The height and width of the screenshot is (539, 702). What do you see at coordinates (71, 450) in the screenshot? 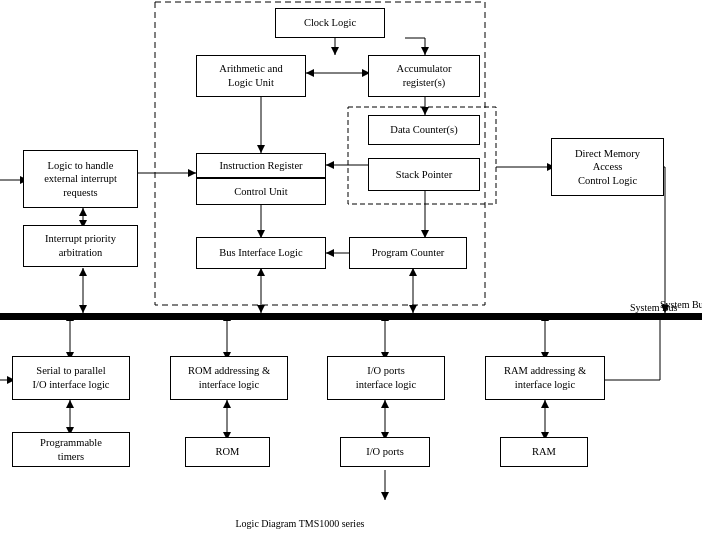
I see `programmable-timers-box: Programmabletimers` at bounding box center [71, 450].